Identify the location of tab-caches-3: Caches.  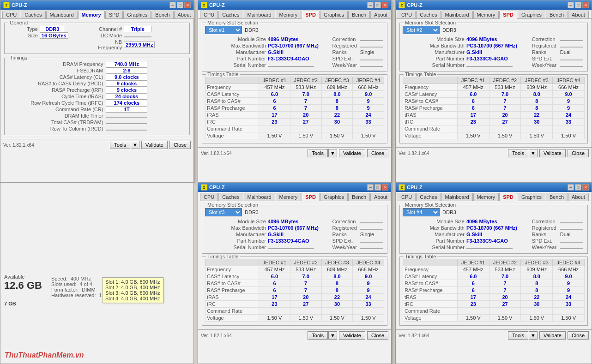
(429, 15).